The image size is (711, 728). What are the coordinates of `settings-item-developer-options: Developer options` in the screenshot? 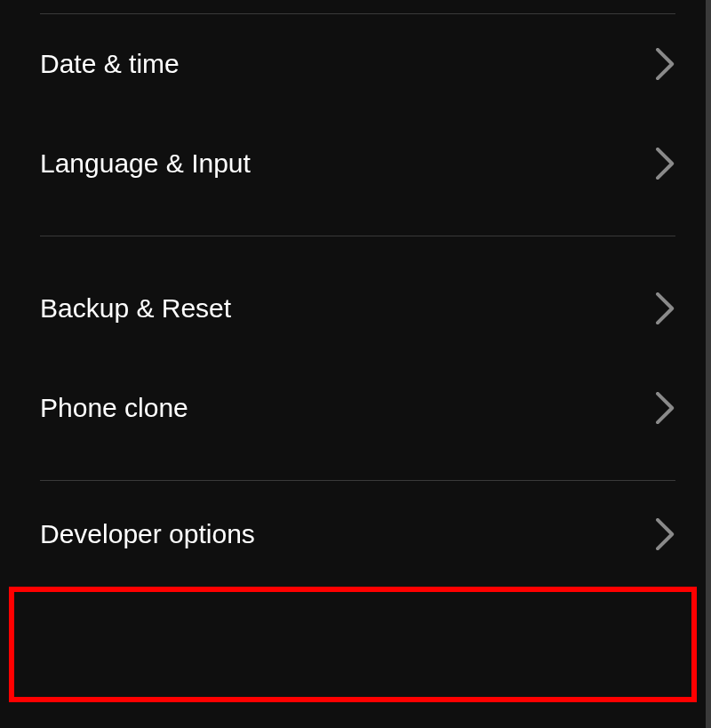 It's located at (357, 534).